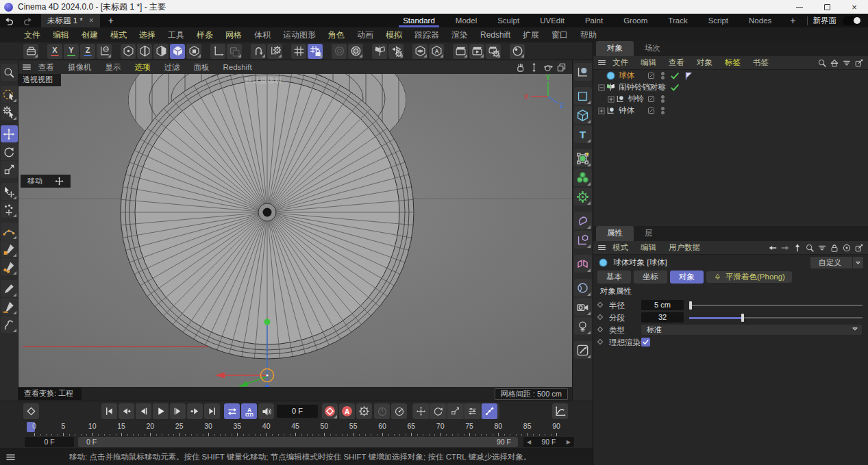  Describe the element at coordinates (859, 248) in the screenshot. I see `am-detach` at that location.